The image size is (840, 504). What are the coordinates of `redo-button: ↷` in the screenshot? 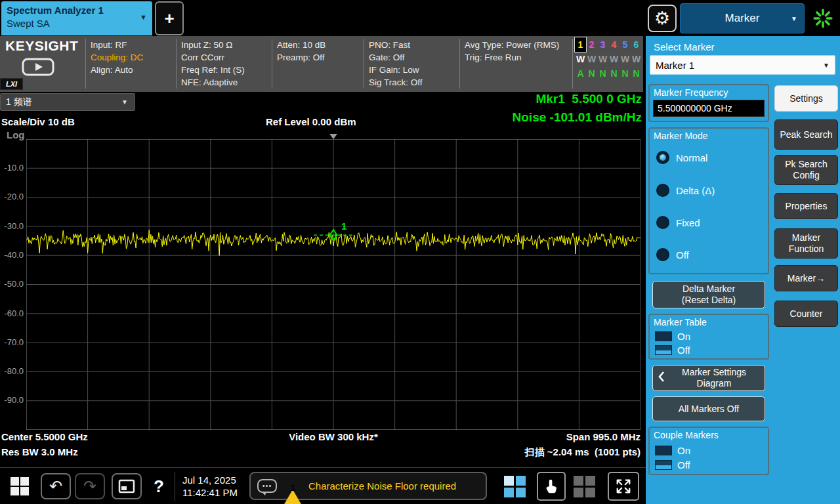 It's located at (90, 486).